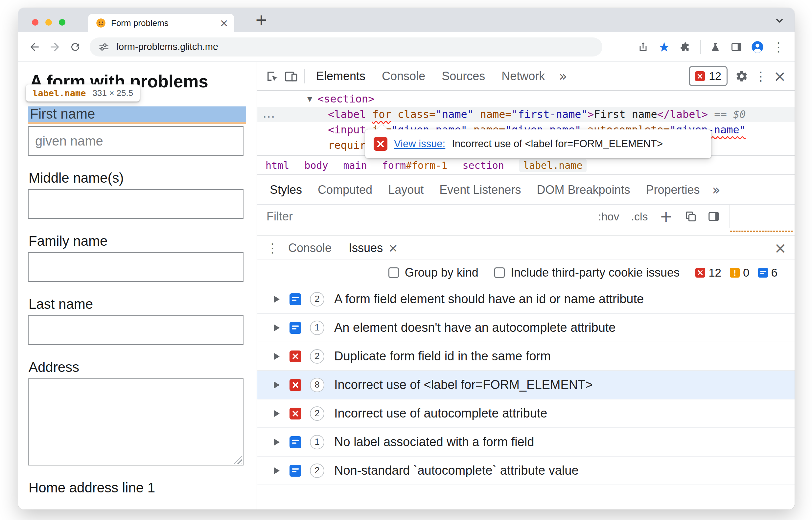 The image size is (812, 520). Describe the element at coordinates (75, 47) in the screenshot. I see `reload-button` at that location.